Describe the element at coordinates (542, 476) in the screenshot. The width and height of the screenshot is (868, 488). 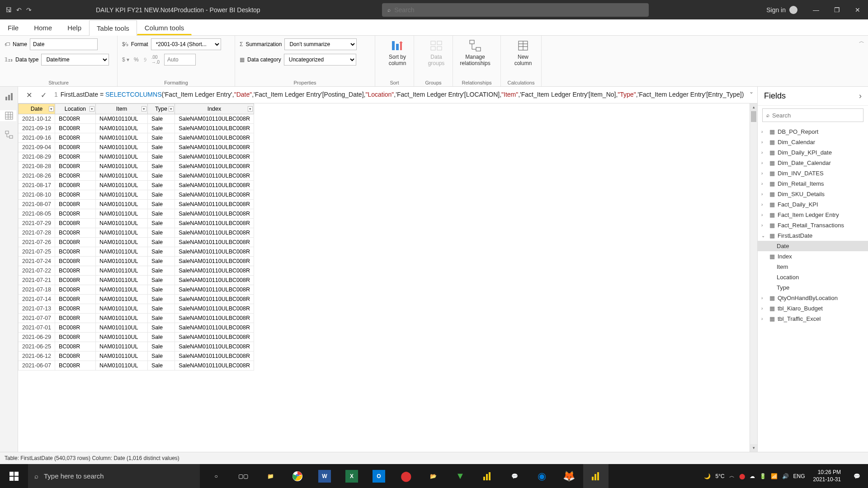
I see `edge-icon: ◉` at that location.